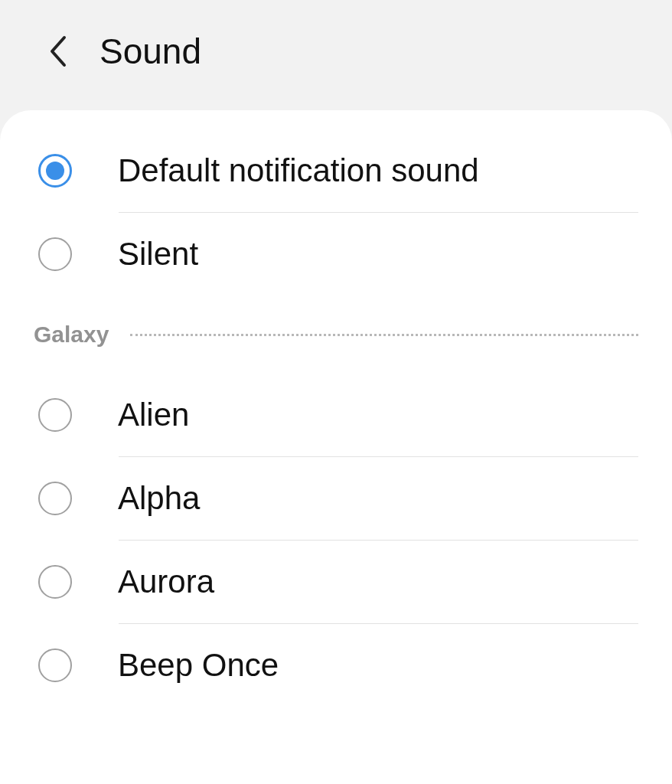 This screenshot has width=672, height=784. I want to click on option-label: Default notification sound, so click(298, 171).